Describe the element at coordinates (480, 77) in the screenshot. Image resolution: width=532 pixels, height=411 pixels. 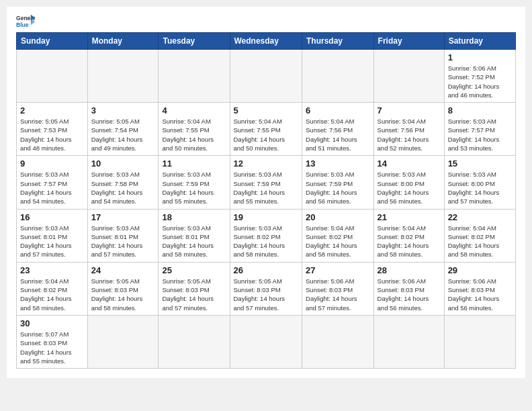
I see `calendar-cell: 1Sunrise: 5:06 AM Sunset: 7:52 PM Daylig…` at that location.